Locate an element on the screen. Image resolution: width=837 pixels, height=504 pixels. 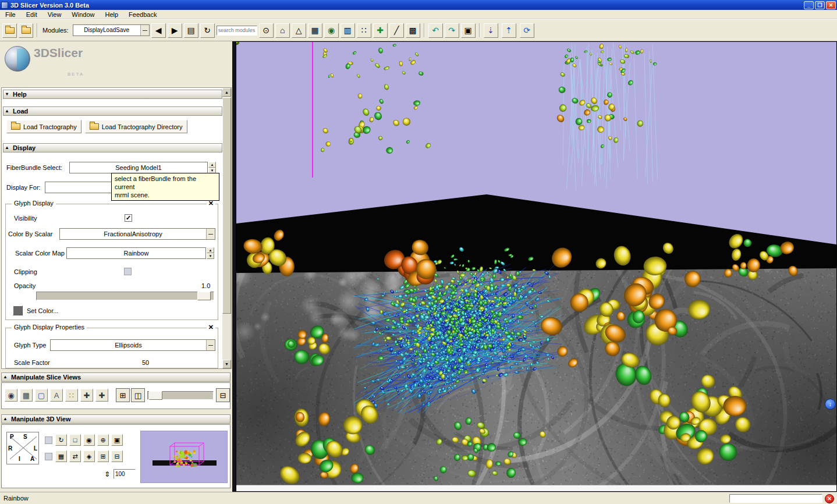
opacity-slider-thumb is located at coordinates (204, 296).